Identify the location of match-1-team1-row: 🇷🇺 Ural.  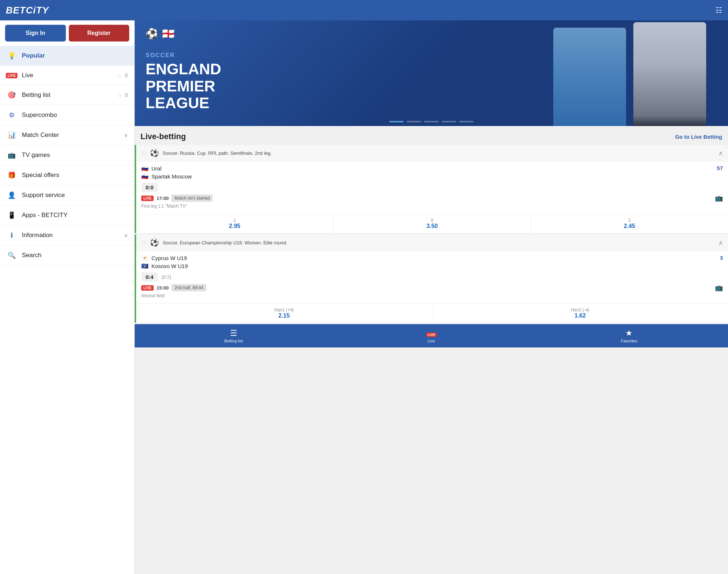
(429, 168).